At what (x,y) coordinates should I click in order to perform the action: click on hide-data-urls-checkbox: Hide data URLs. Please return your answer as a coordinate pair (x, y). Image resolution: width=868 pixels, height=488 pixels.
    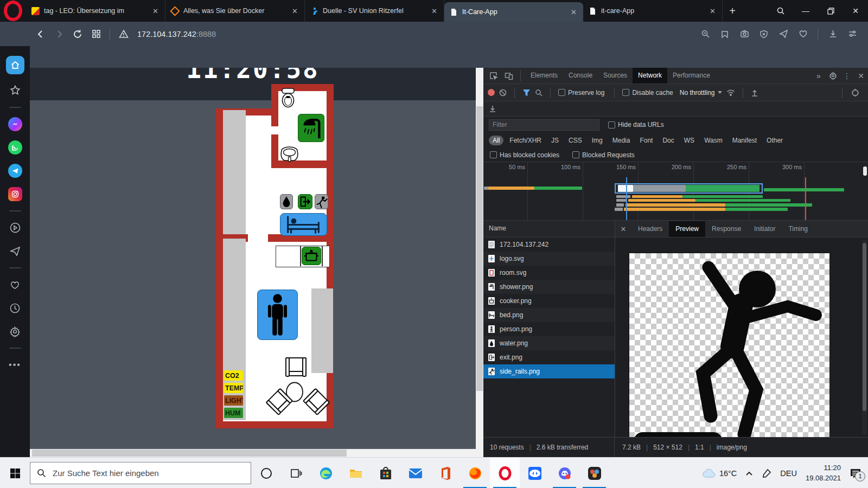
    Looking at the image, I should click on (637, 125).